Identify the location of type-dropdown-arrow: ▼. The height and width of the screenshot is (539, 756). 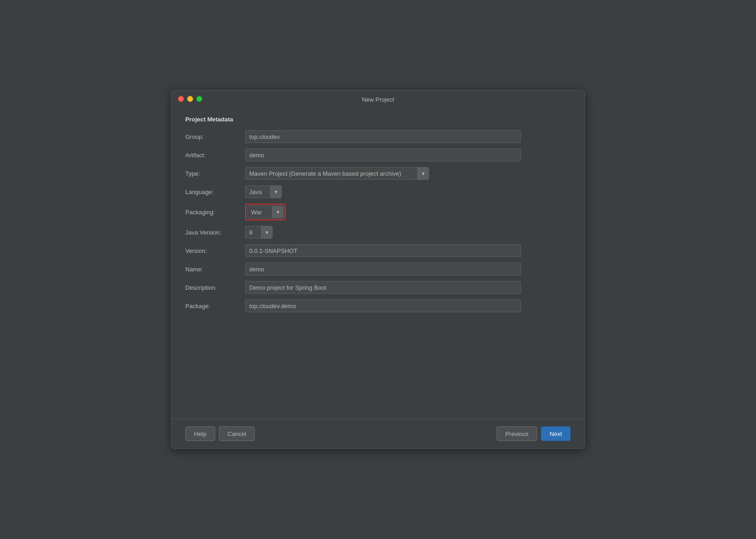
(423, 173).